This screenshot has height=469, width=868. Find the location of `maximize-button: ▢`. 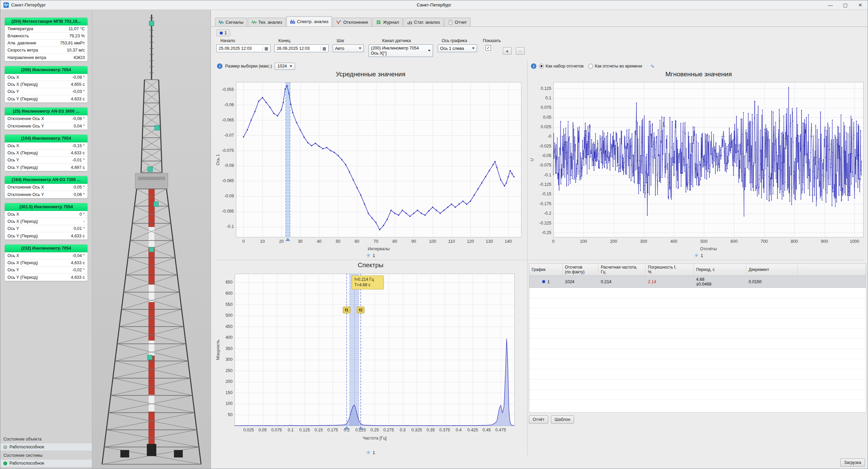

maximize-button: ▢ is located at coordinates (845, 5).